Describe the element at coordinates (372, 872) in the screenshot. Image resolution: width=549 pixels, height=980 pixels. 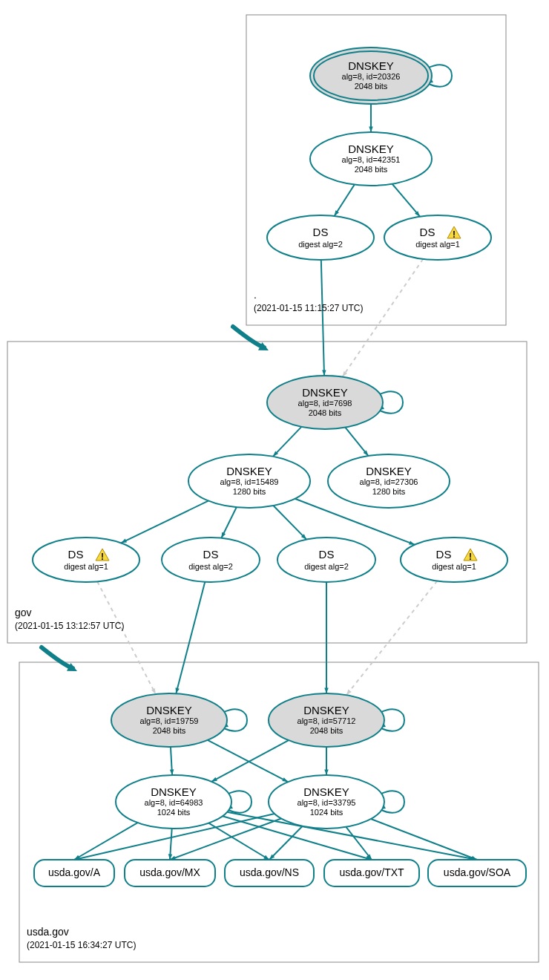
I see `rrset-label-rr_txt: usda.gov/TXT` at that location.